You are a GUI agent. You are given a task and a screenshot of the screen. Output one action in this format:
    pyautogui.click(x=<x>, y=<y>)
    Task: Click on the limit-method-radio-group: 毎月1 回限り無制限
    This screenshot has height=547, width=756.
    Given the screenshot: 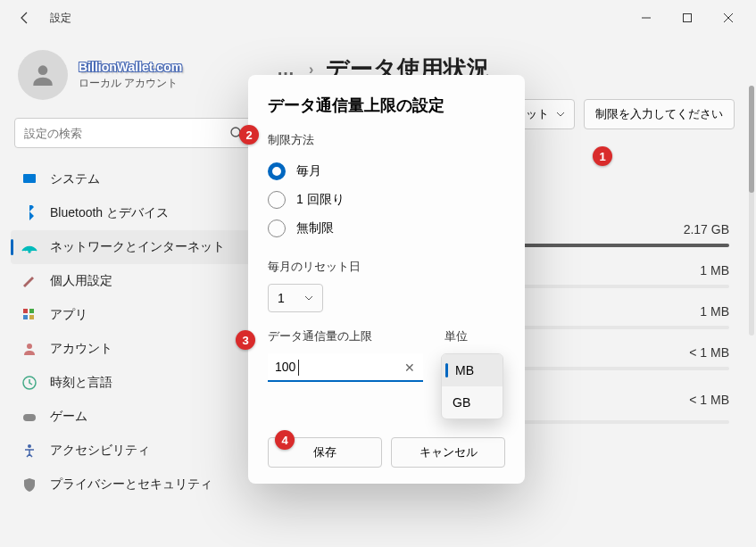 What is the action you would take?
    pyautogui.click(x=386, y=200)
    